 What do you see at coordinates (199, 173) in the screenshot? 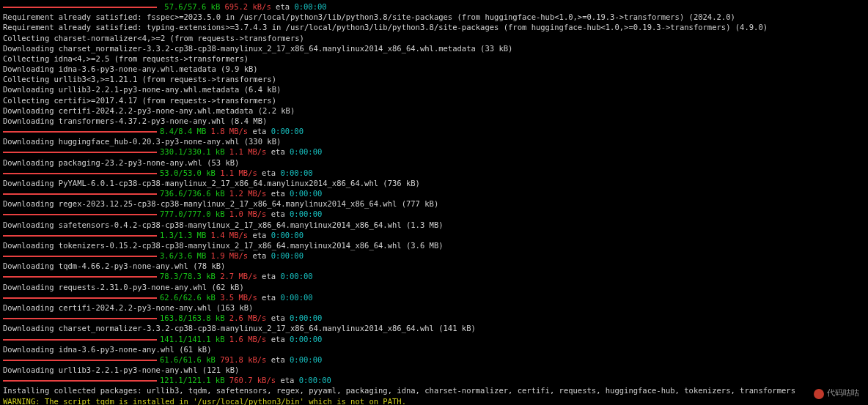
I see `progress-total: 53.0 kB` at bounding box center [199, 173].